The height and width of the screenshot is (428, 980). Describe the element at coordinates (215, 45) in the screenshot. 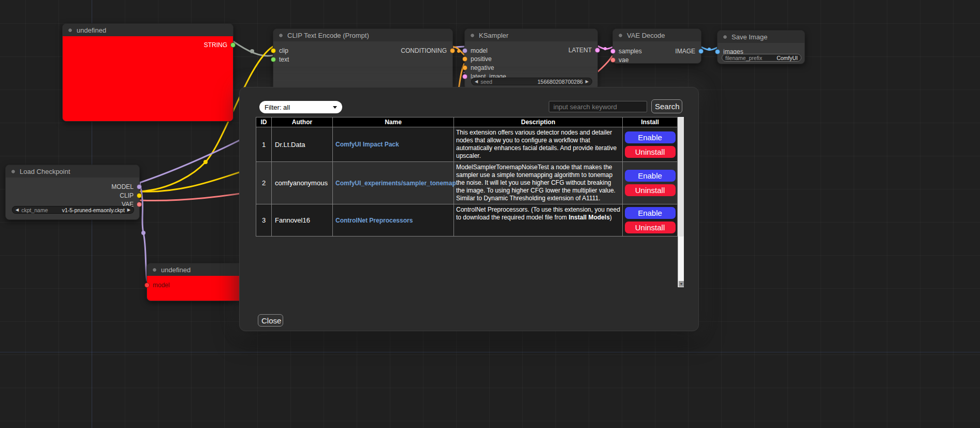

I see `slot-label: STRING` at that location.